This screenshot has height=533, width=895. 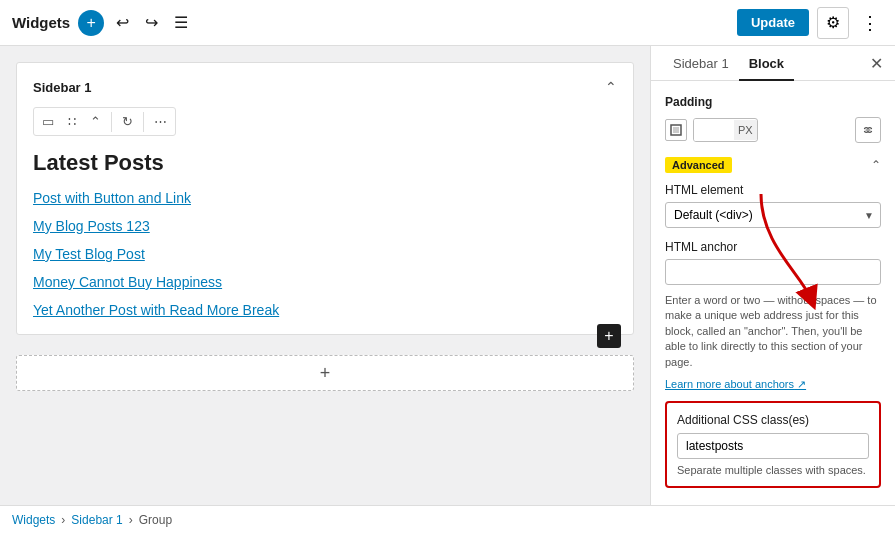 I want to click on add-block-button: +, so click(x=91, y=23).